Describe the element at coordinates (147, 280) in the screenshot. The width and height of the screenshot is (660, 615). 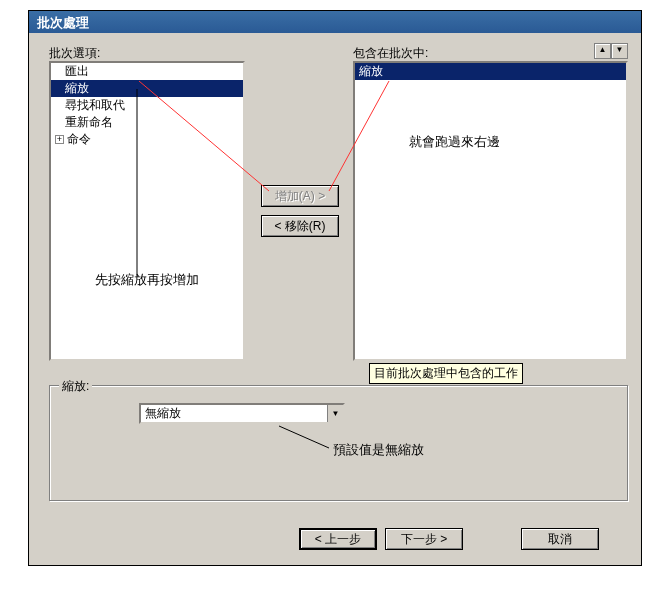
I see `annotation-text: 先按縮放再按增加` at that location.